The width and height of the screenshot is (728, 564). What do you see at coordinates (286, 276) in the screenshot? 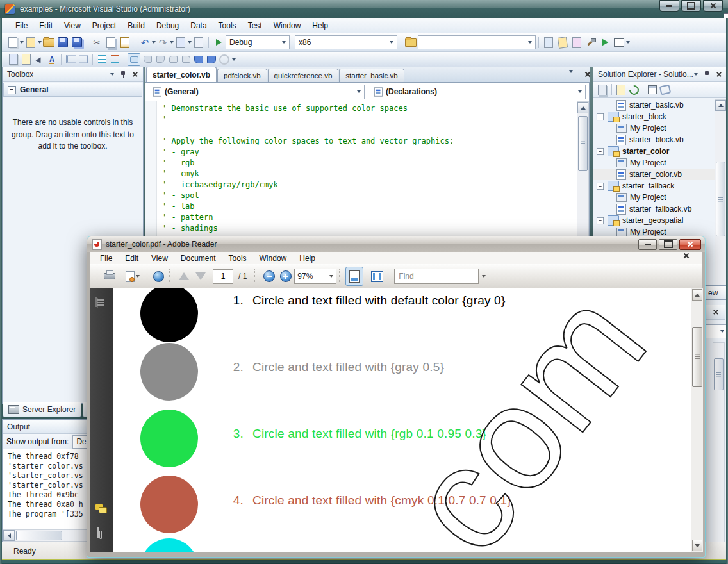
I see `zoom-in-button` at bounding box center [286, 276].